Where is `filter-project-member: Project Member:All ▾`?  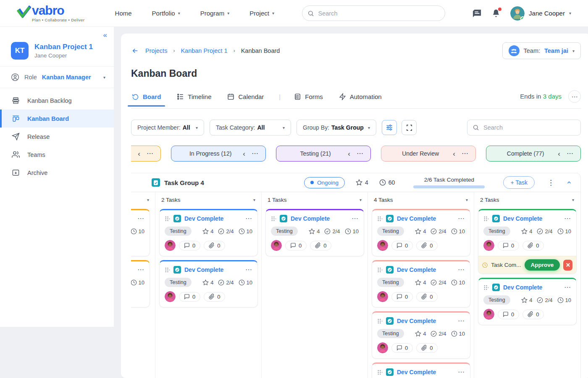 filter-project-member: Project Member:All ▾ is located at coordinates (168, 128).